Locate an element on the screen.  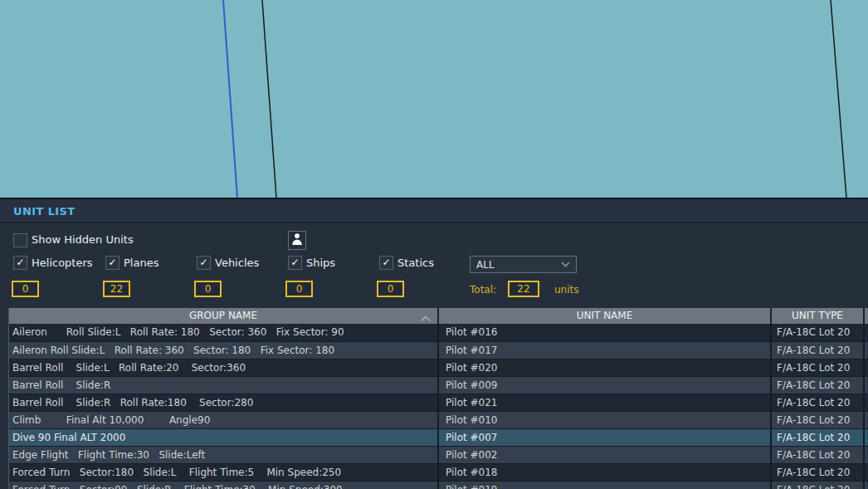
unit-name-cell: Pilot #016 is located at coordinates (604, 332).